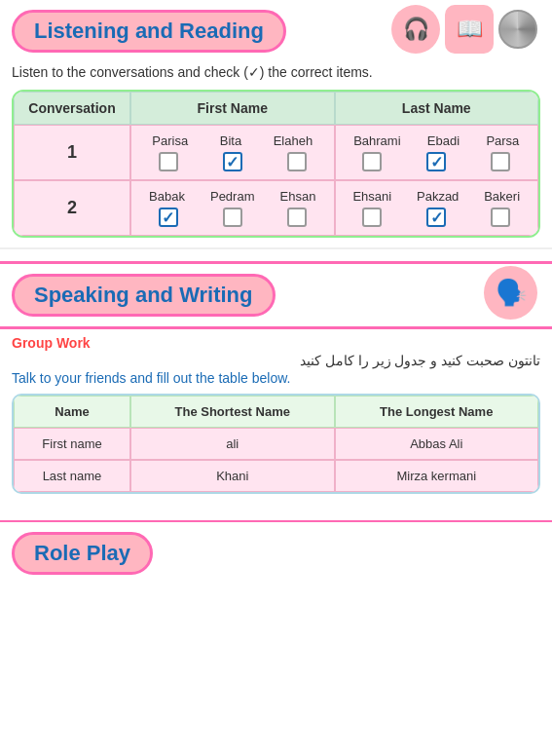  I want to click on arabic-instruction: تانتون صحبت کنید و جدول زیر را کامل کنید, so click(276, 360).